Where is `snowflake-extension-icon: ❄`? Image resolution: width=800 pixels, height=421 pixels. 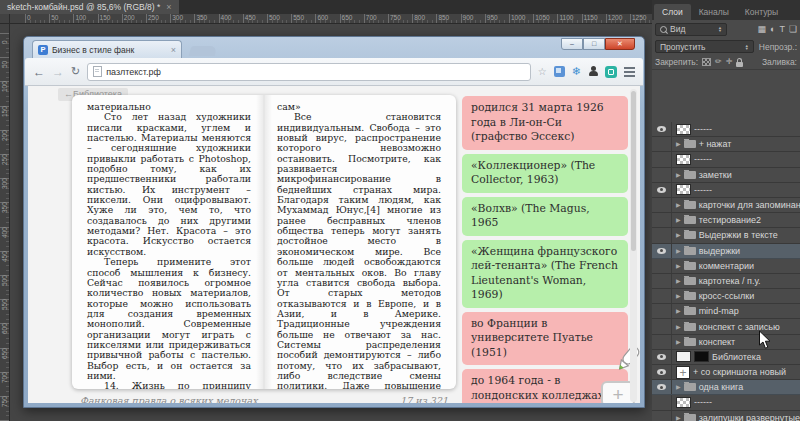
snowflake-extension-icon: ❄ is located at coordinates (576, 72).